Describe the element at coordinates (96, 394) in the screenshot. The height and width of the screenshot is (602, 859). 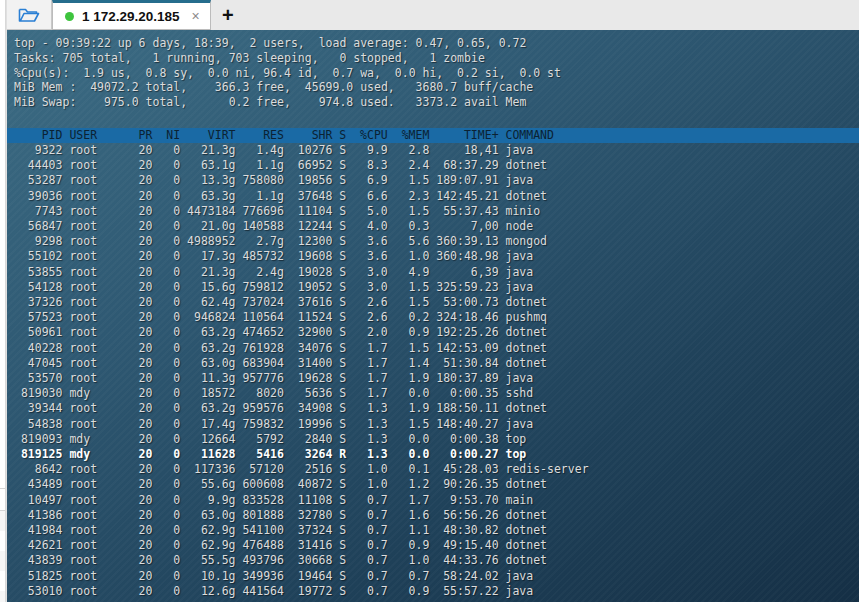
I see `cell-user: mdy` at that location.